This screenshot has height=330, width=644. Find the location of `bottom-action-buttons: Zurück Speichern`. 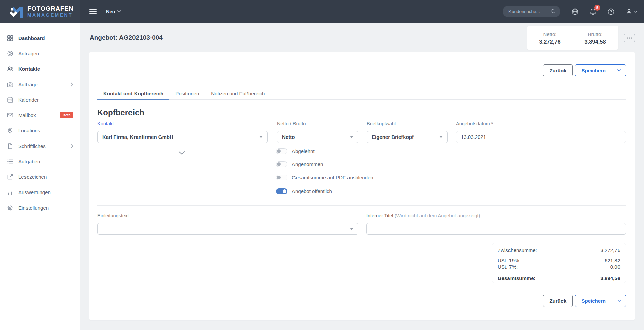

bottom-action-buttons: Zurück Speichern is located at coordinates (584, 301).